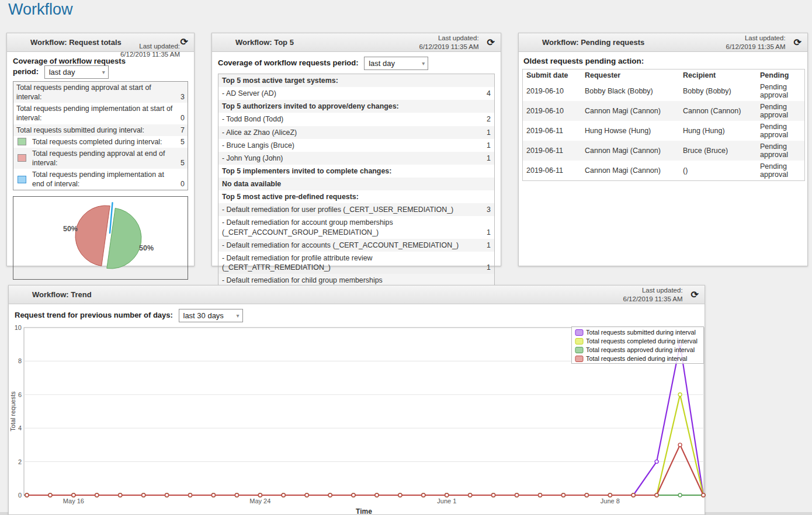  I want to click on stat-list: Total requests pending approval at start…, so click(100, 135).